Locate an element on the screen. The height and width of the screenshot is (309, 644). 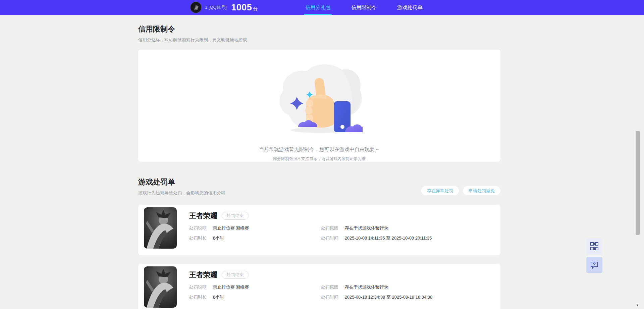
user-group: 1 [QQ账号] 1005 分 is located at coordinates (224, 7).